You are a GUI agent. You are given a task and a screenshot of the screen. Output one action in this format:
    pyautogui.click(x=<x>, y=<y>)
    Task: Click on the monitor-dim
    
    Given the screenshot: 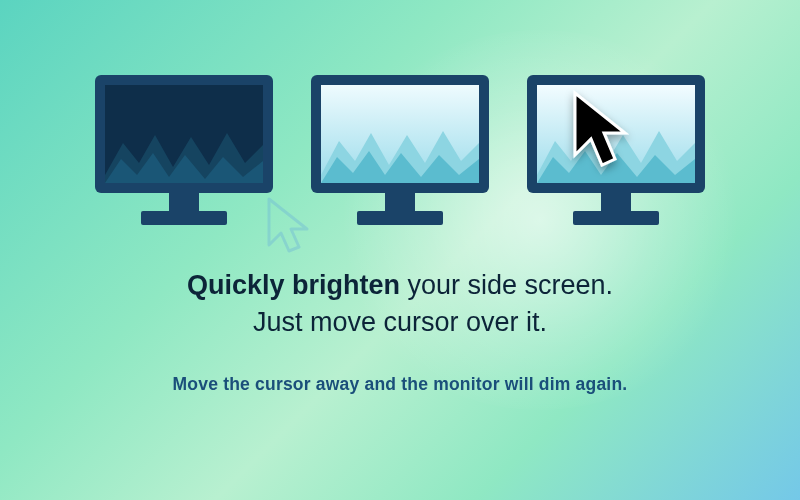 What is the action you would take?
    pyautogui.click(x=184, y=153)
    